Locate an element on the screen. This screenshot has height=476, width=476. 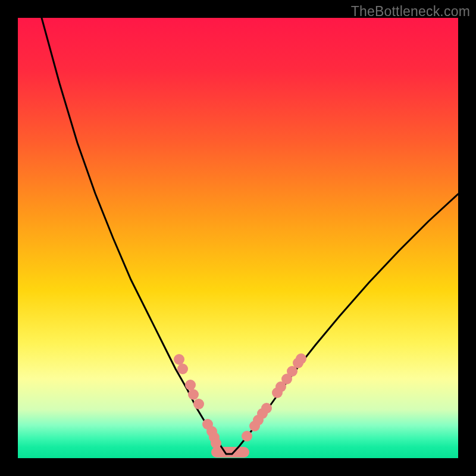
watermark-text: TheBottleneck.com is located at coordinates (411, 12).